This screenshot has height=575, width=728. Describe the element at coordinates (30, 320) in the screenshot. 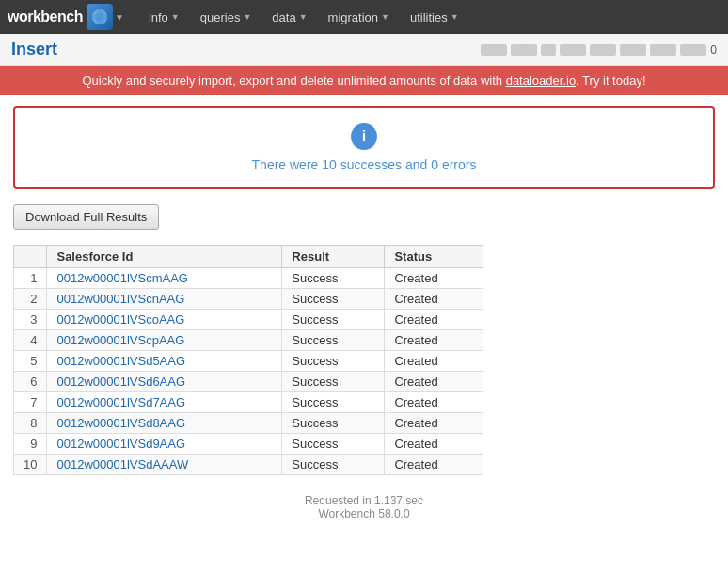

I see `row-num: 3` at that location.